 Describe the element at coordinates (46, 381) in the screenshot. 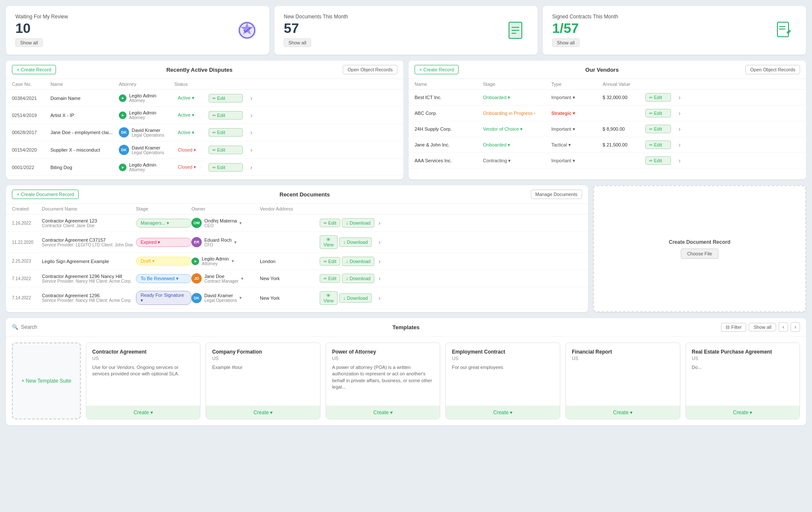

I see `new-suite-label: + New Template Suite` at that location.